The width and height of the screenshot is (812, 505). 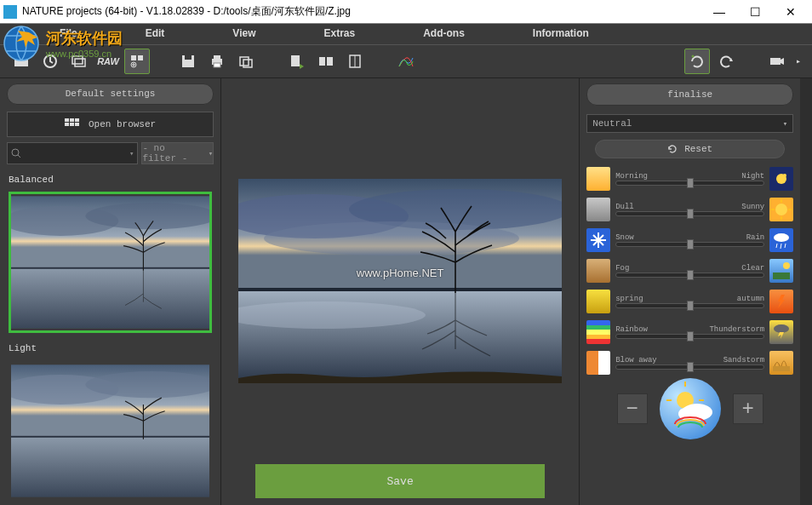 I want to click on toolbar-camera-button, so click(x=777, y=61).